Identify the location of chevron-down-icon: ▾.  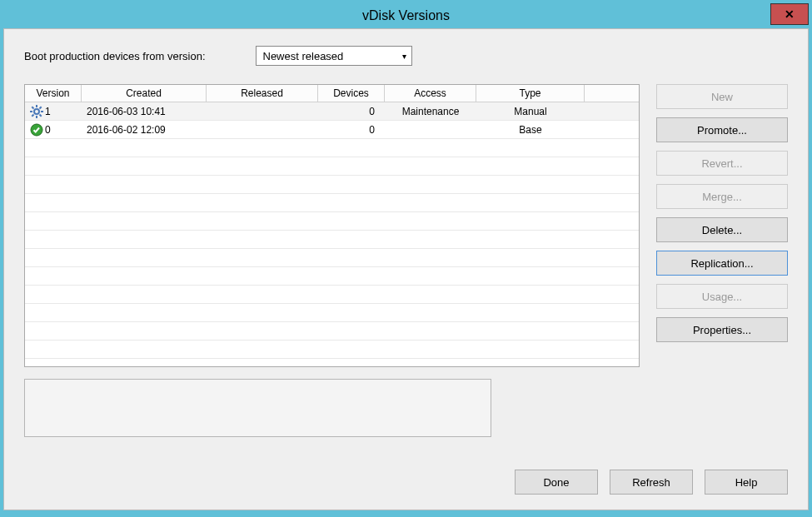
(405, 57).